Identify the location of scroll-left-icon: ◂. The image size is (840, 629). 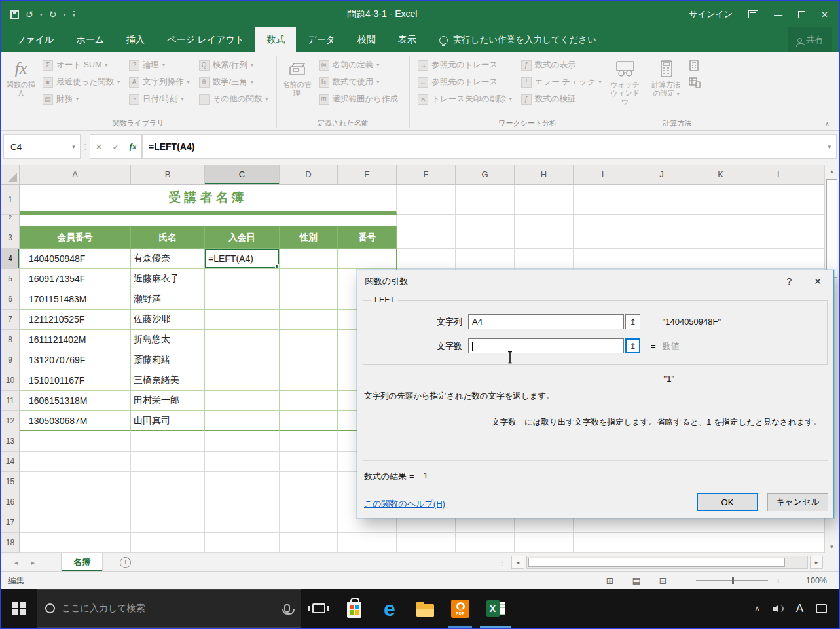
(518, 562).